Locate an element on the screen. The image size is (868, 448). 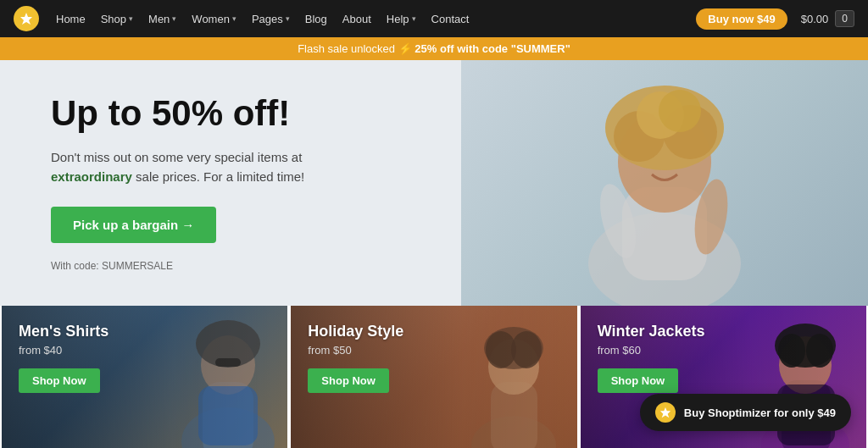
navbar: HomeShop▾Men▾Women▾Pages▾BlogAboutHelp▾C… is located at coordinates (434, 19).